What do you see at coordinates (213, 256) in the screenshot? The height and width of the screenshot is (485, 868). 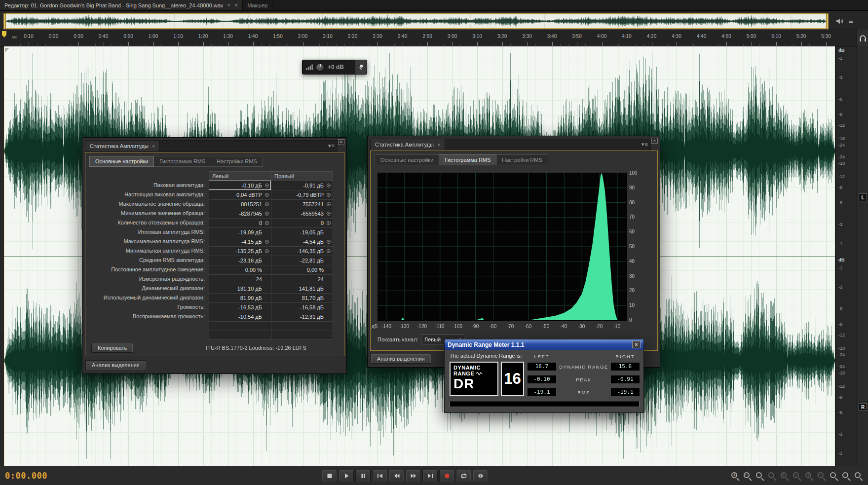 I see `statistics-table: ЛевыйПравыйПиковая амплитуда:-0,10 дБ-0,…` at bounding box center [213, 256].